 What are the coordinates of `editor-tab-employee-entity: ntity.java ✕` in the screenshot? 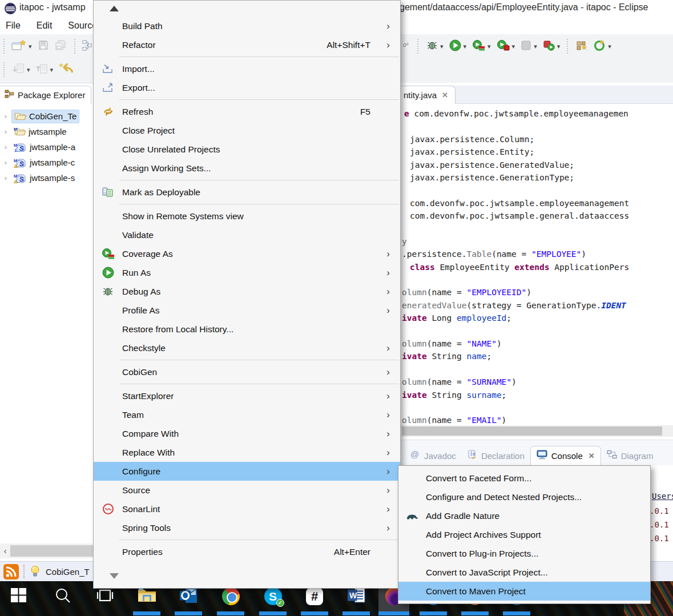 It's located at (428, 95).